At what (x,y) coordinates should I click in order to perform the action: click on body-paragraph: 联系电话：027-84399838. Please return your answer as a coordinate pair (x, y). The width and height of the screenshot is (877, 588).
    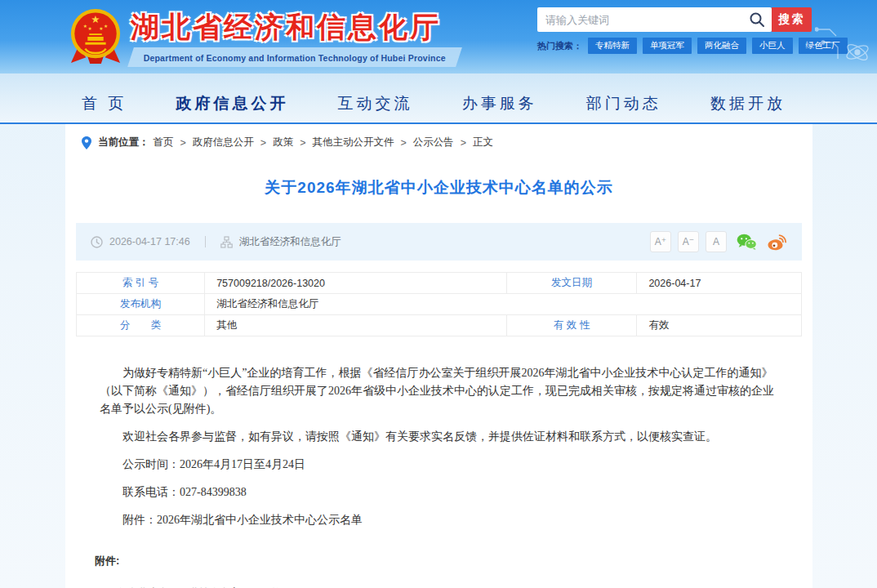
    Looking at the image, I should click on (439, 492).